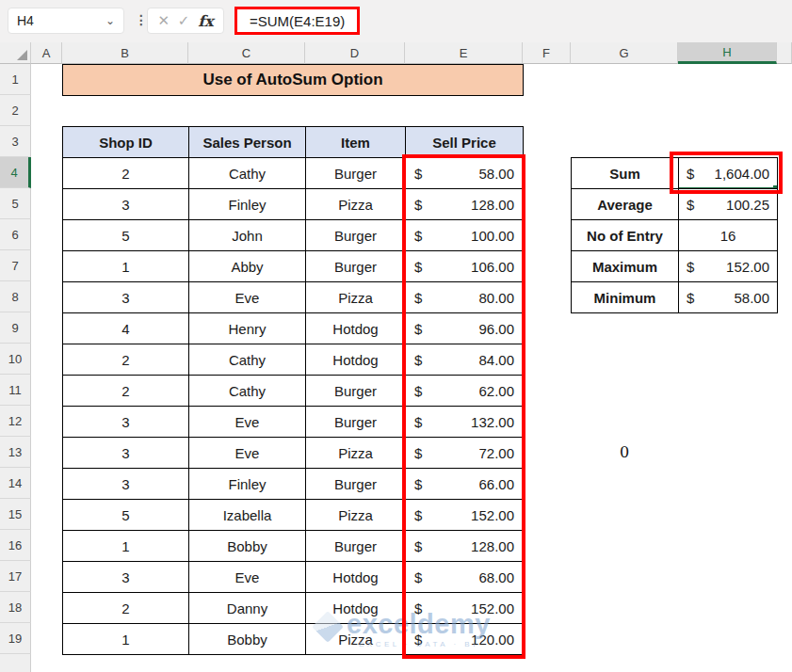 This screenshot has width=792, height=672. I want to click on sales-person-cell: Danny, so click(248, 608).